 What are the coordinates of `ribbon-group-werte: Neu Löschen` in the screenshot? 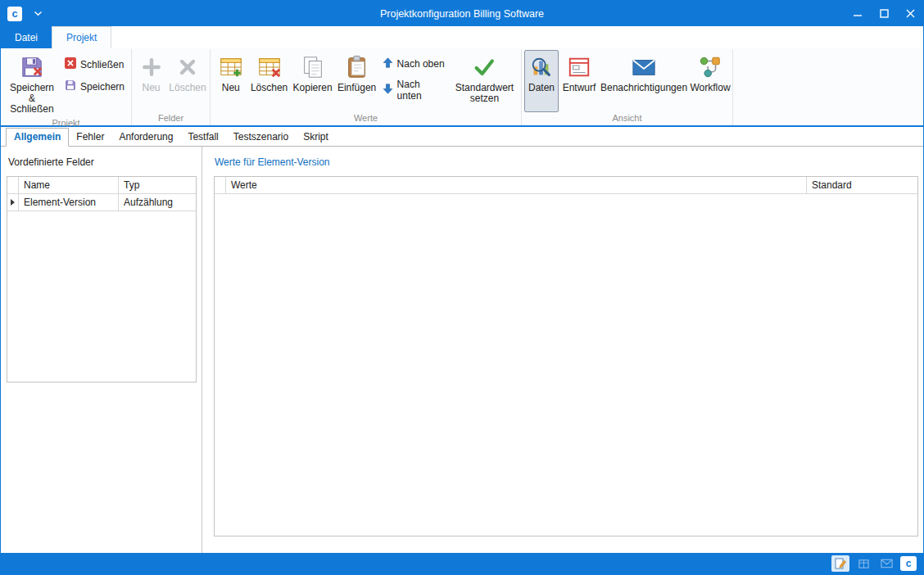 It's located at (366, 87).